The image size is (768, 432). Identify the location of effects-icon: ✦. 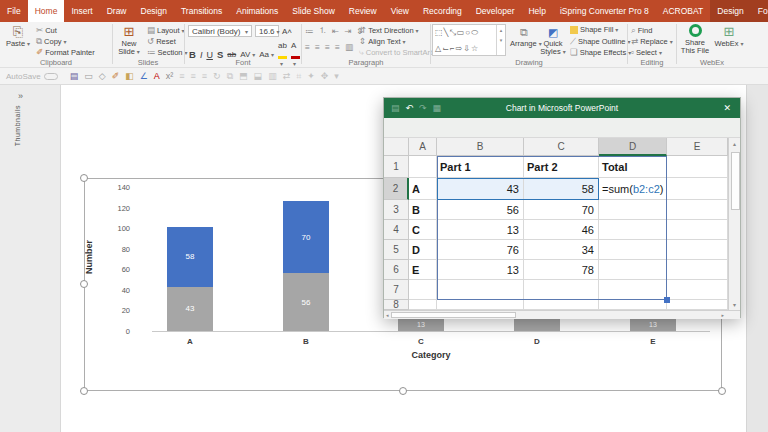
(311, 76).